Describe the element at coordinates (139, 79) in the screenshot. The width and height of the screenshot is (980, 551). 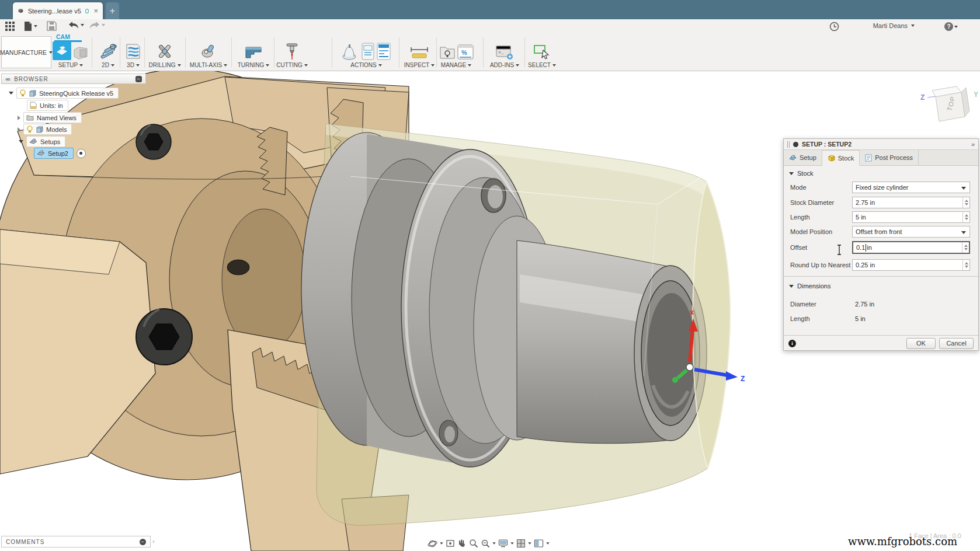
I see `browser-options-icon: −` at that location.